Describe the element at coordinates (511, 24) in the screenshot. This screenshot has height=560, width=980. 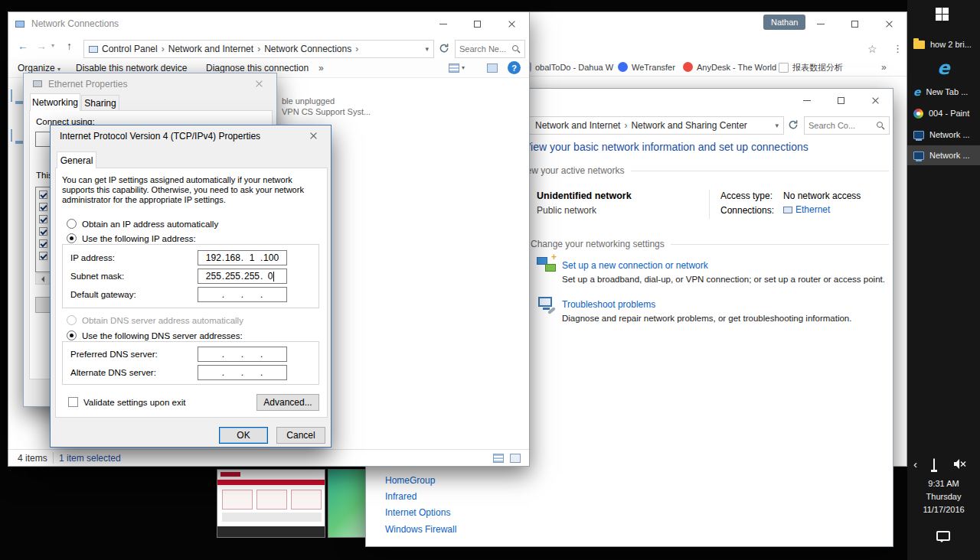
I see `nc-close-button` at that location.